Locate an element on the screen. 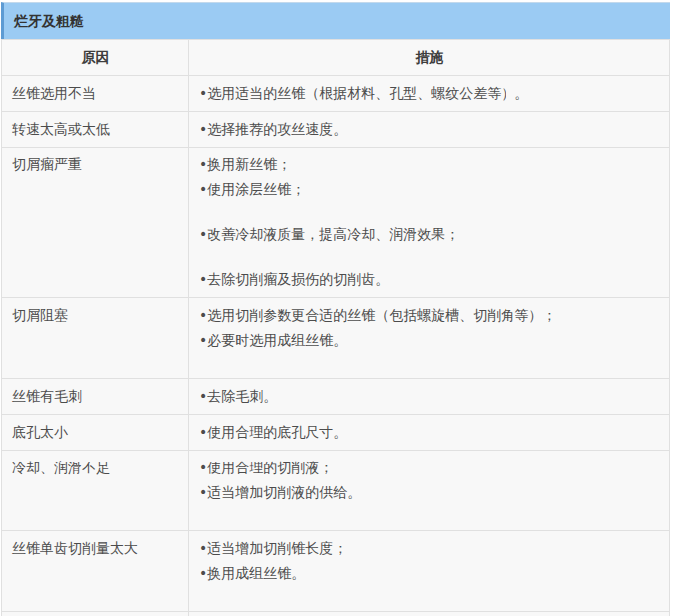 The image size is (675, 616). measure-line: •改善冷却液质量，提高冷却、润滑效果； is located at coordinates (429, 235).